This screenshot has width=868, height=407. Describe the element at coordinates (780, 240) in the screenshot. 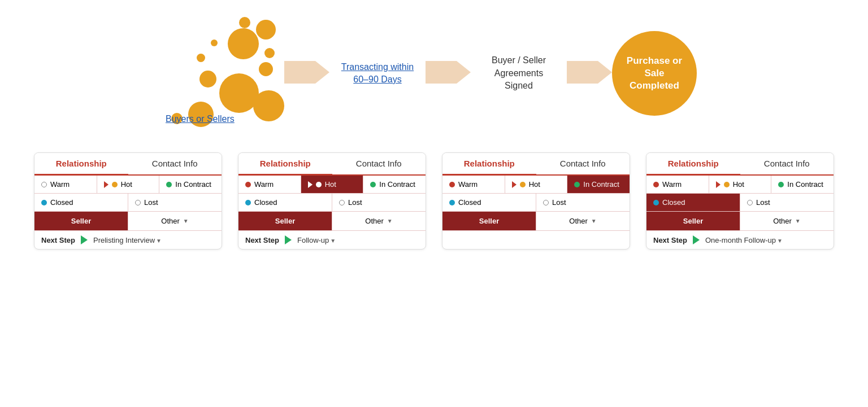

I see `nextstep-dropdown-icon-4: ▼` at that location.